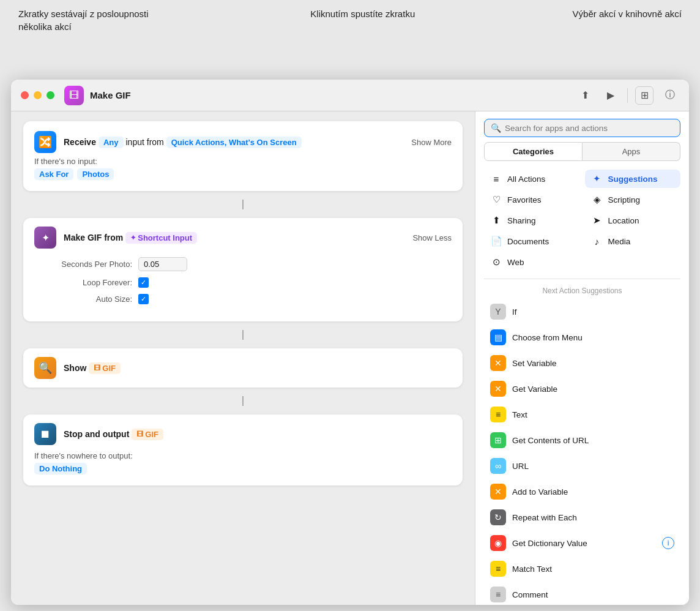 The width and height of the screenshot is (700, 611). What do you see at coordinates (498, 414) in the screenshot?
I see `text-icon: ≡` at bounding box center [498, 414].